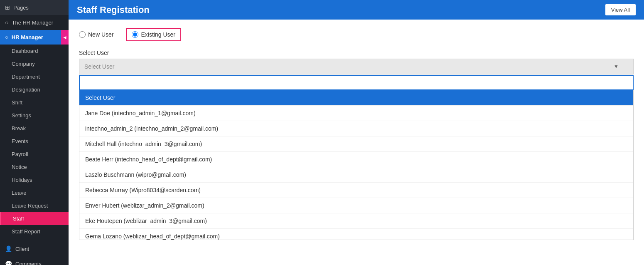 This screenshot has height=265, width=644. What do you see at coordinates (7, 7) in the screenshot?
I see `pages-icon: ⊞` at bounding box center [7, 7].